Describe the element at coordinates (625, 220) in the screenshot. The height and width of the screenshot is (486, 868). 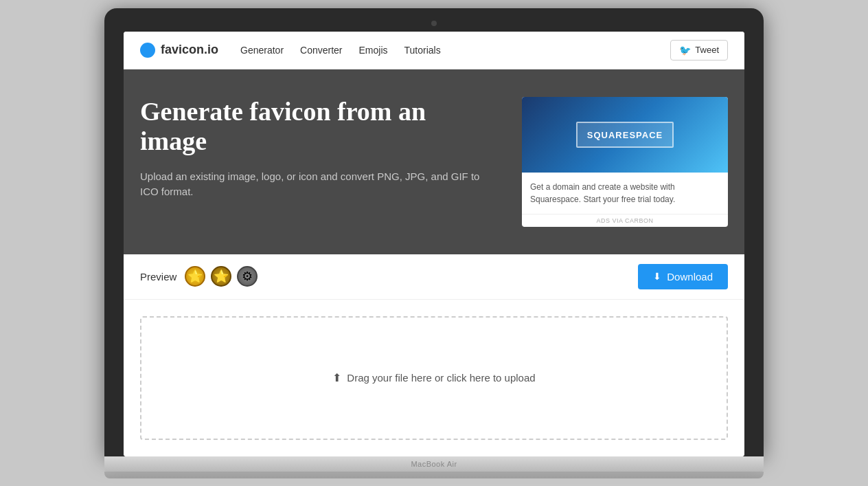
I see `ad-label: ADS VIA CARBON` at that location.